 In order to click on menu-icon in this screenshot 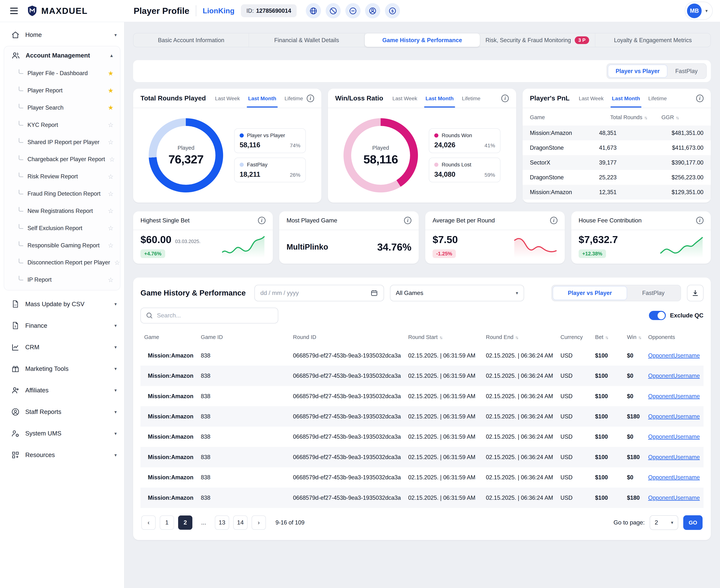, I will do `click(14, 11)`.